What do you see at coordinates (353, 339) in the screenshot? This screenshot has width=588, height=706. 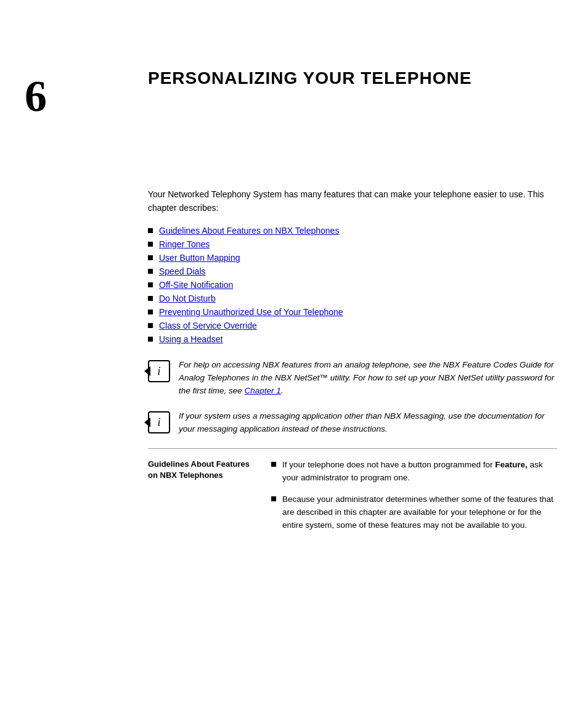 I see `list-item: Using a Headset` at bounding box center [353, 339].